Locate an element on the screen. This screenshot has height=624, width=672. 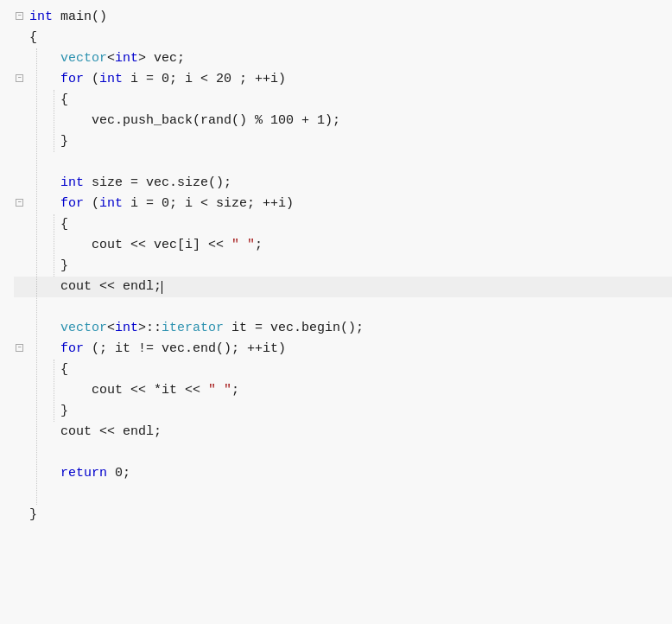
line-9: int size = vec.size(); is located at coordinates (343, 183).